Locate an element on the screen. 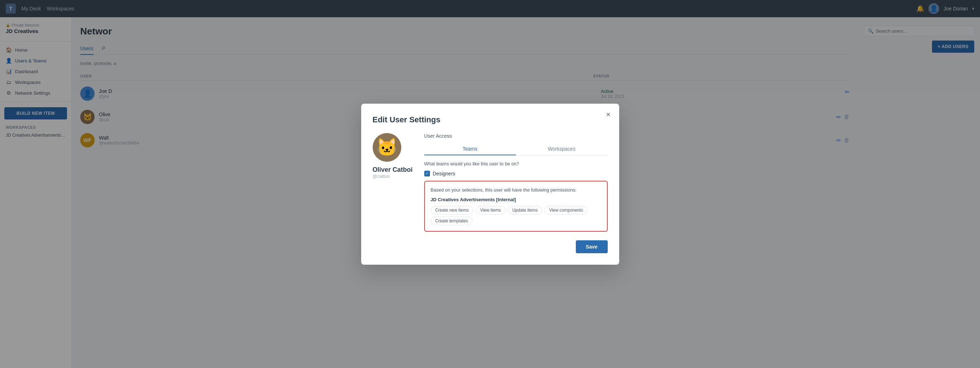  modal-tab-workspaces: Workspaces is located at coordinates (562, 149).